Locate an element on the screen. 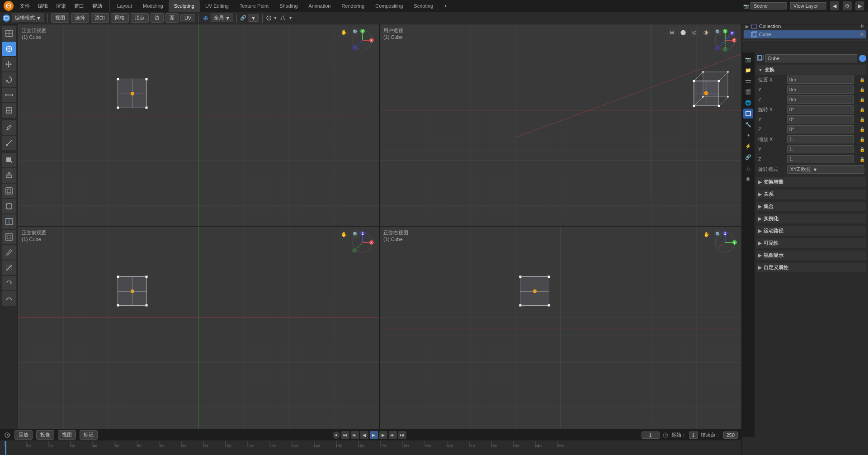 The width and height of the screenshot is (868, 455). btn-next-frame: ▶ is located at coordinates (383, 435).